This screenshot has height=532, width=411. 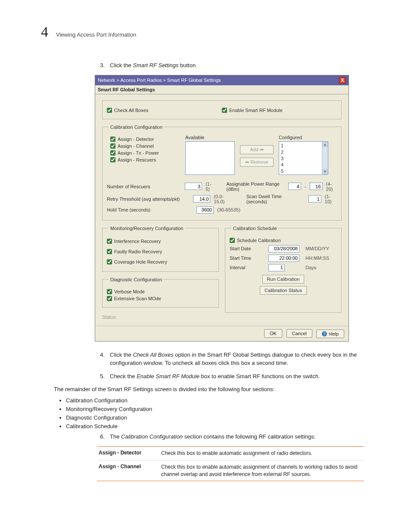 I want to click on calibration-config: Calibration Configuration Assign - Detec…, so click(x=222, y=172).